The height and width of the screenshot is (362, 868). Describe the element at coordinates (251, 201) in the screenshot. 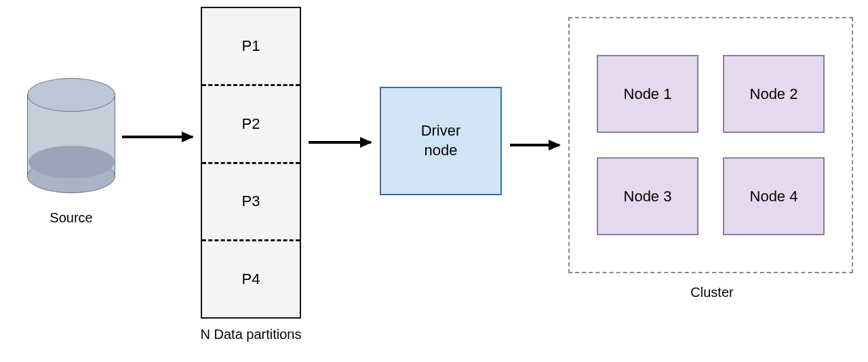

I see `partition-p3: P3` at that location.